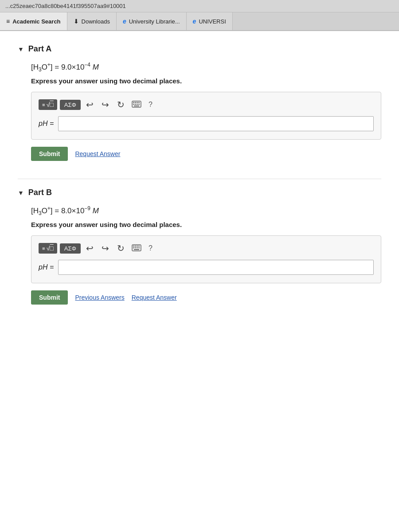 The height and width of the screenshot is (532, 399). I want to click on part-b-ph-label: pH =, so click(46, 267).